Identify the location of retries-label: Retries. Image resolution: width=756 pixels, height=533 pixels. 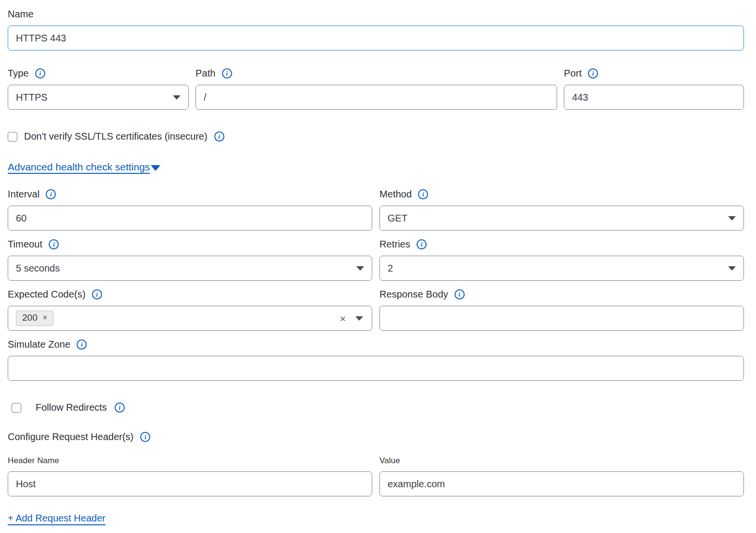
(395, 245).